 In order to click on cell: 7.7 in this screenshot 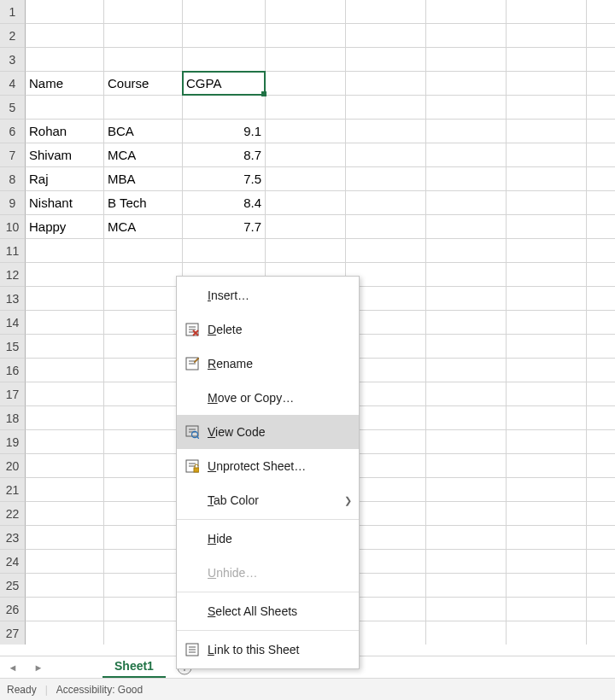, I will do `click(224, 227)`.